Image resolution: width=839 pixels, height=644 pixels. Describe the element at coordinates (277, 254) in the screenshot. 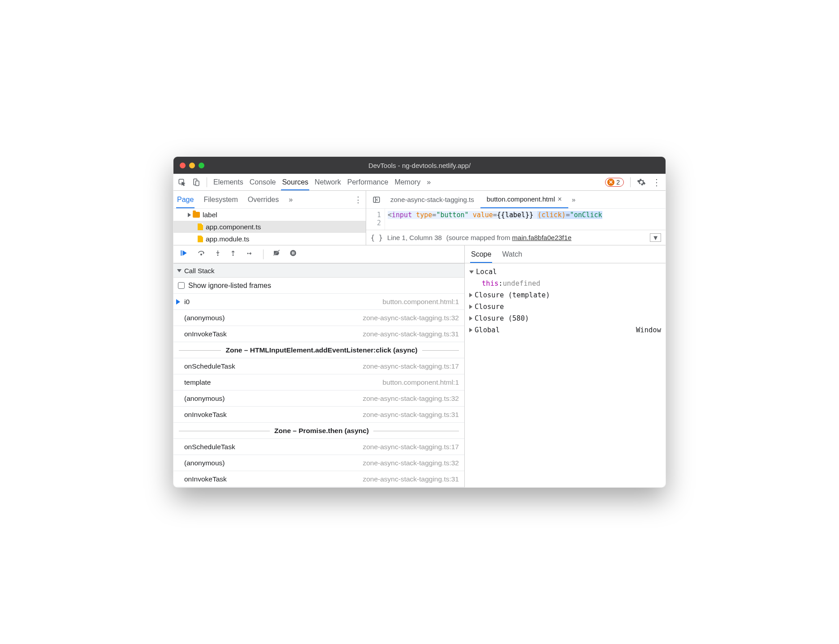

I see `deactivate-breakpoints-icon` at that location.